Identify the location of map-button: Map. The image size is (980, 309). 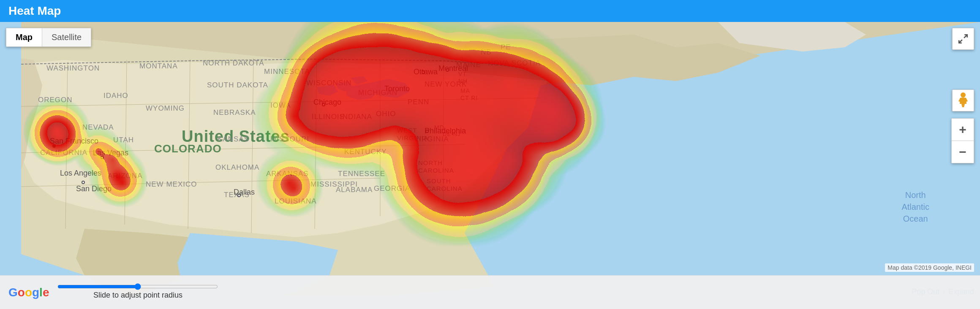
(24, 37).